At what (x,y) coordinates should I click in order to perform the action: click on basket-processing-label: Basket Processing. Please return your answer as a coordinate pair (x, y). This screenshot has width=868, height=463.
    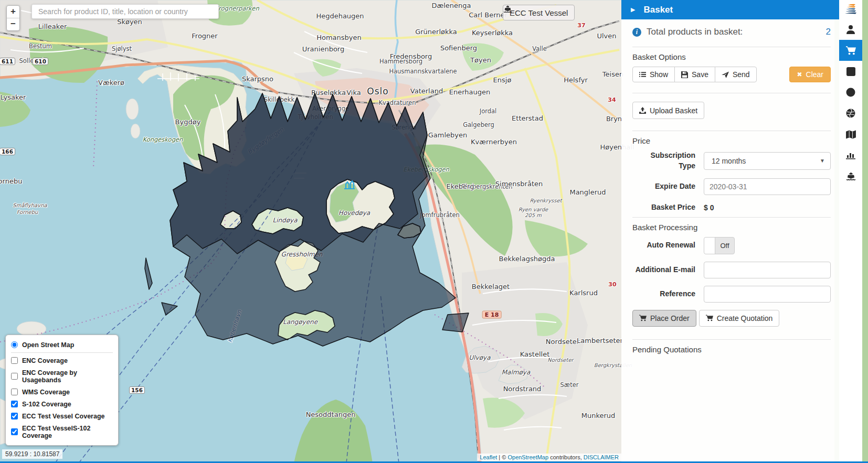
    Looking at the image, I should click on (732, 228).